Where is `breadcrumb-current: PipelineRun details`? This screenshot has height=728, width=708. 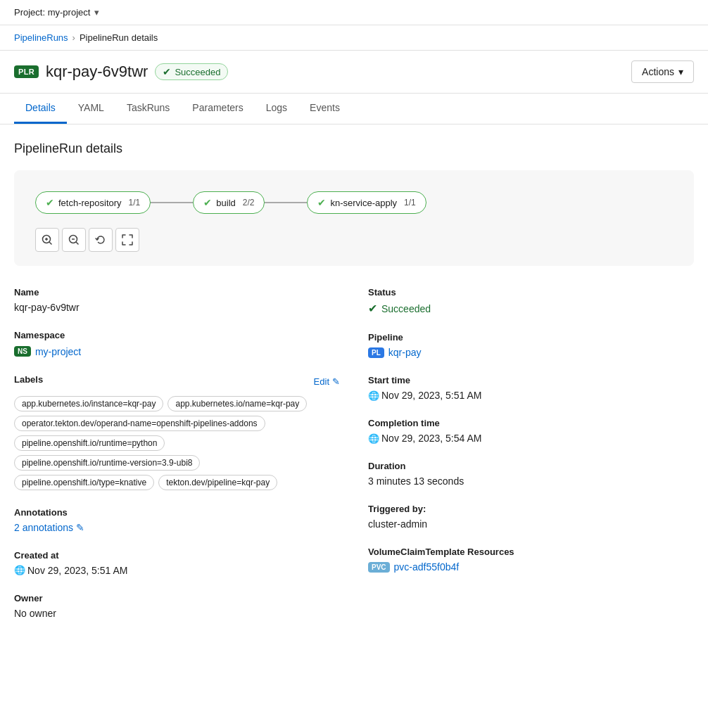 breadcrumb-current: PipelineRun details is located at coordinates (118, 38).